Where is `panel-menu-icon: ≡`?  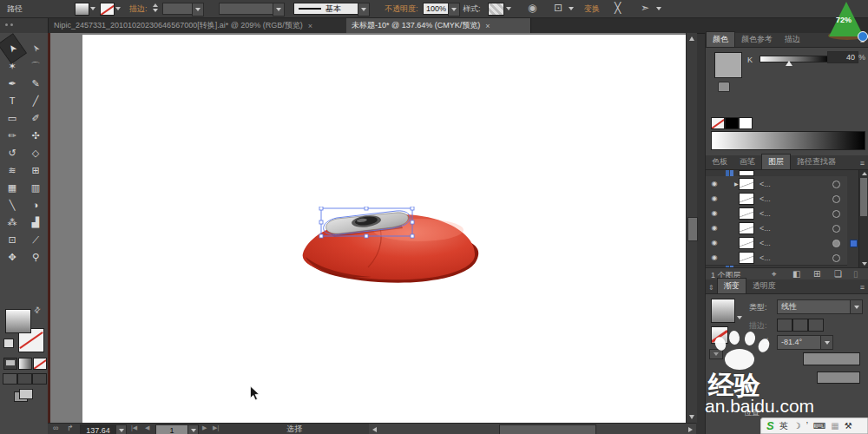 panel-menu-icon: ≡ is located at coordinates (862, 163).